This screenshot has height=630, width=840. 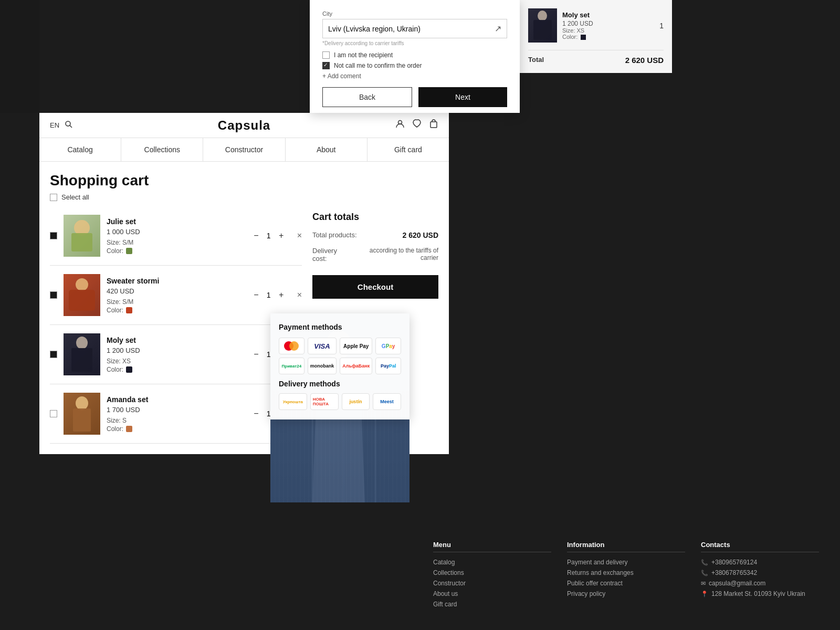 What do you see at coordinates (400, 125) in the screenshot?
I see `account-icon` at bounding box center [400, 125].